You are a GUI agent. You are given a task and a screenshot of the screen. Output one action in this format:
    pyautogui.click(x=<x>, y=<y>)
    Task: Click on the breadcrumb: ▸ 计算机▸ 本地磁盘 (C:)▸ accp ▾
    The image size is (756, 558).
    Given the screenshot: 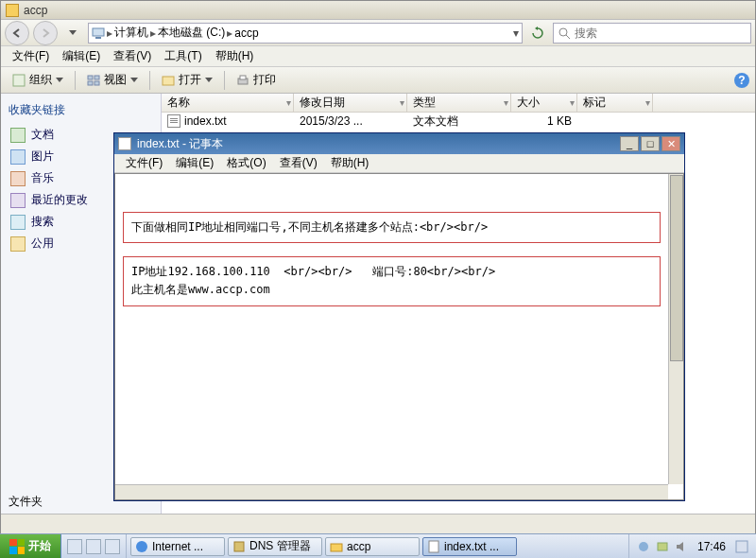 What is the action you would take?
    pyautogui.click(x=305, y=33)
    